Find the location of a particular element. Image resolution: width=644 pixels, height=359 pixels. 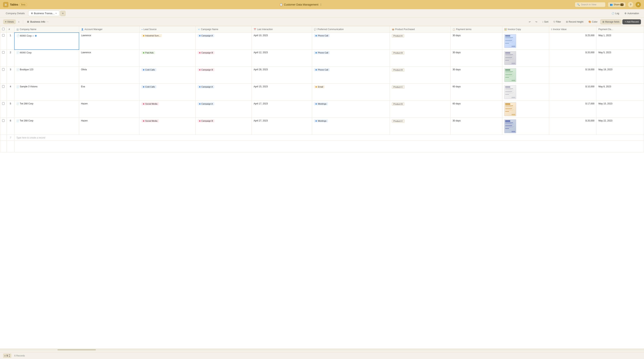

undo-button: ↩ is located at coordinates (530, 22).